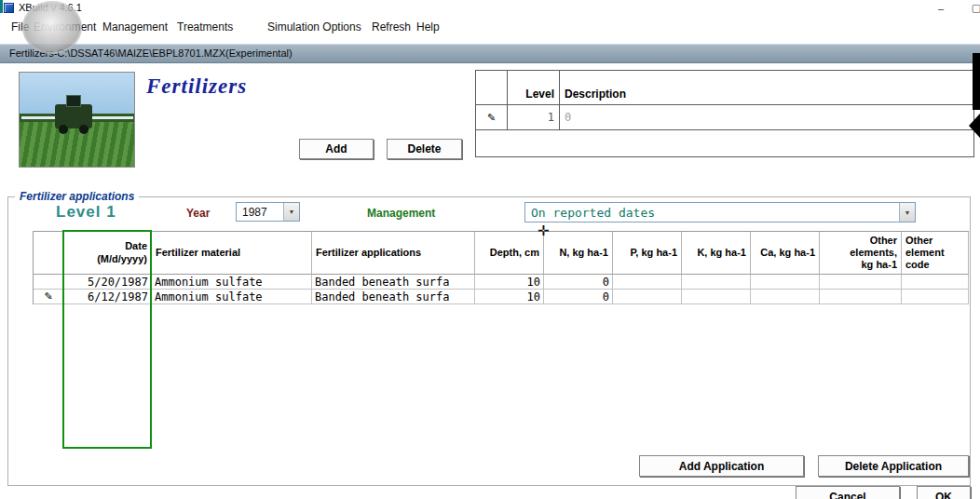 The image size is (980, 499). Describe the element at coordinates (578, 253) in the screenshot. I see `grid-col-n: N, kg ha-1` at that location.